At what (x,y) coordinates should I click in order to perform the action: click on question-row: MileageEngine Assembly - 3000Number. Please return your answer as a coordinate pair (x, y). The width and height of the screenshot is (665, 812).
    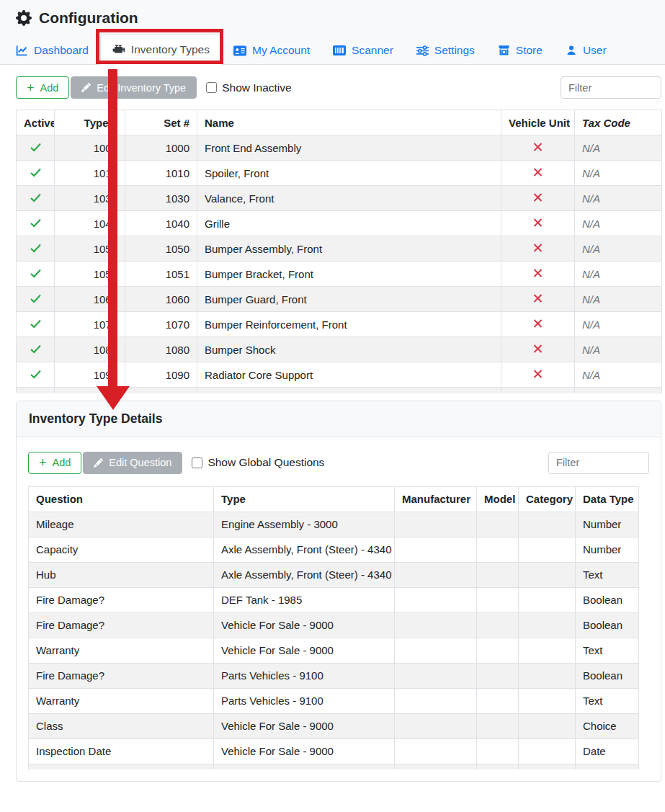
    Looking at the image, I should click on (334, 525).